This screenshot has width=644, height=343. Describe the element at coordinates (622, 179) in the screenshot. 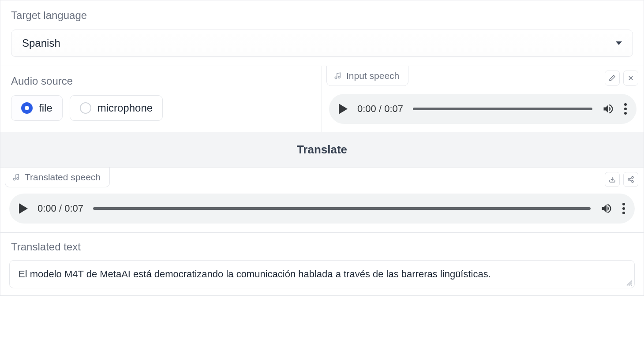

I see `translated-speech-actions` at that location.